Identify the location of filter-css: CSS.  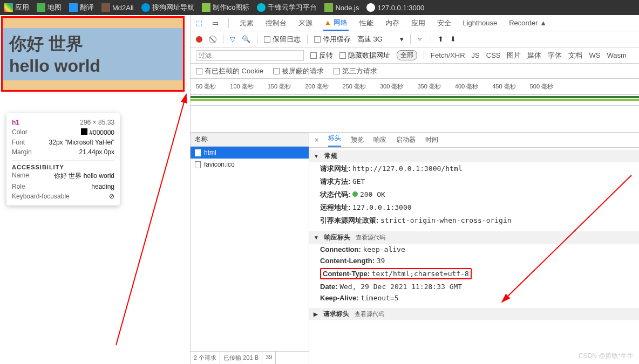
(493, 55).